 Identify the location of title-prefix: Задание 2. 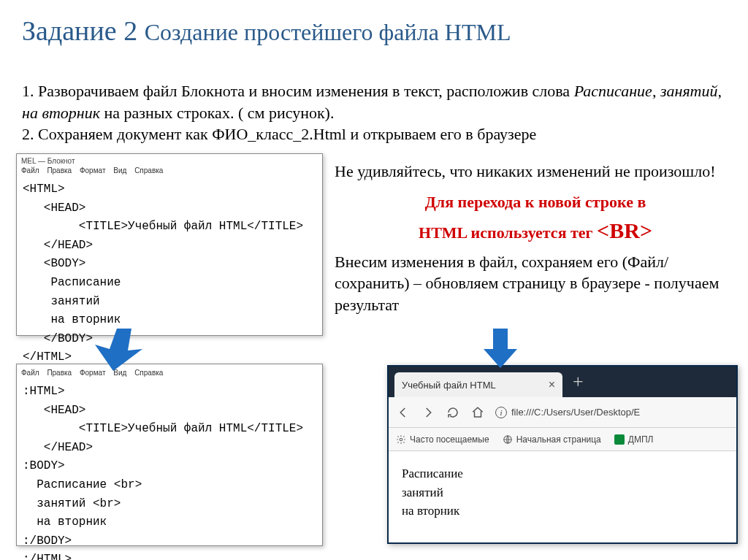
(83, 31).